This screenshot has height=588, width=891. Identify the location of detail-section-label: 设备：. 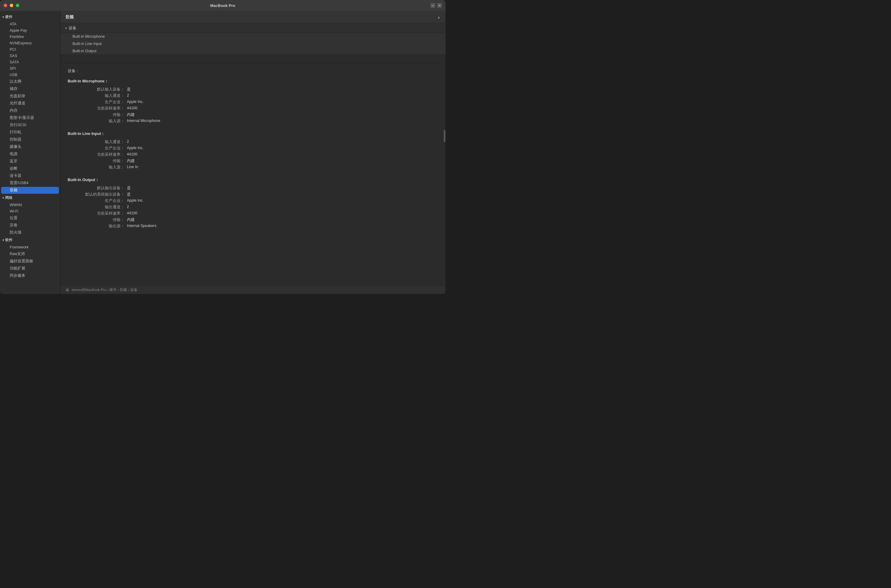
(253, 71).